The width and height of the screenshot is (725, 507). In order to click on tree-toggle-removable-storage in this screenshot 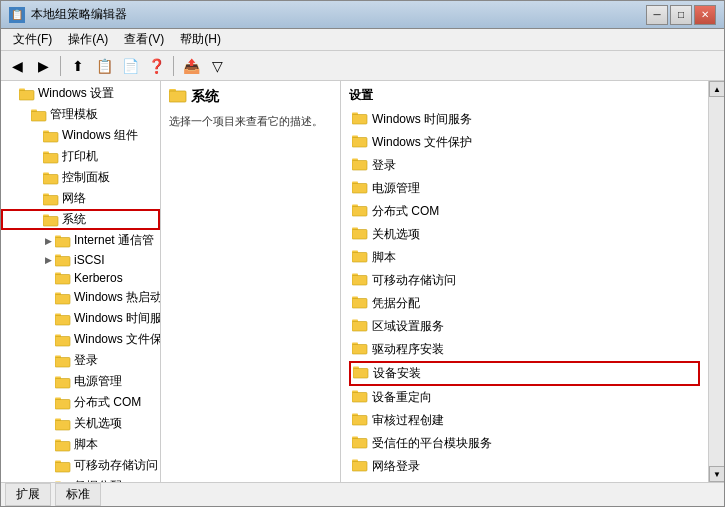, I will do `click(48, 466)`.